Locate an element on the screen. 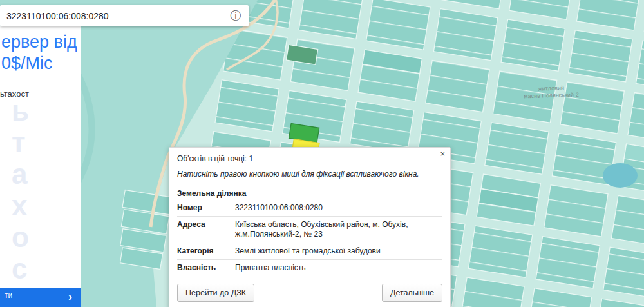 This screenshot has width=644, height=307. row-value: Київська область, Обухівський район, м. … is located at coordinates (339, 230).